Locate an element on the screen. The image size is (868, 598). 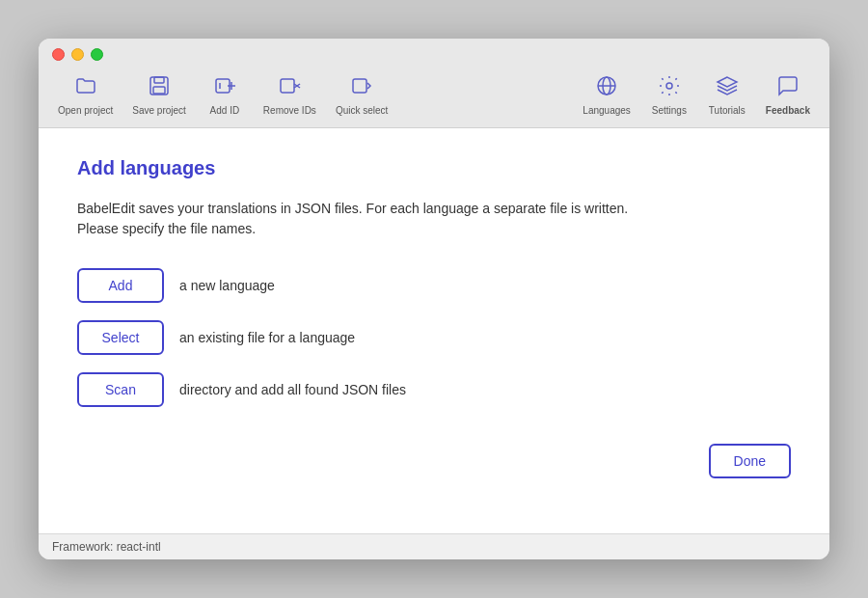
toolbar-tutorials: Tutorials is located at coordinates (727, 95).